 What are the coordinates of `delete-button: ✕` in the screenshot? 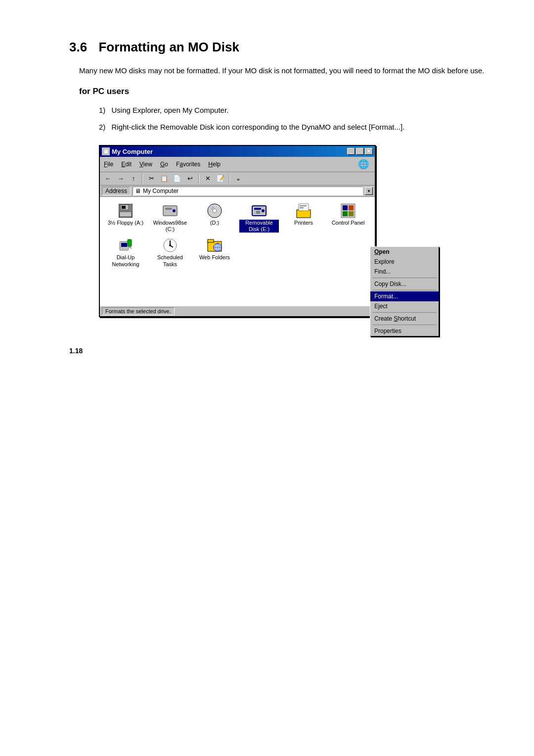 It's located at (208, 179).